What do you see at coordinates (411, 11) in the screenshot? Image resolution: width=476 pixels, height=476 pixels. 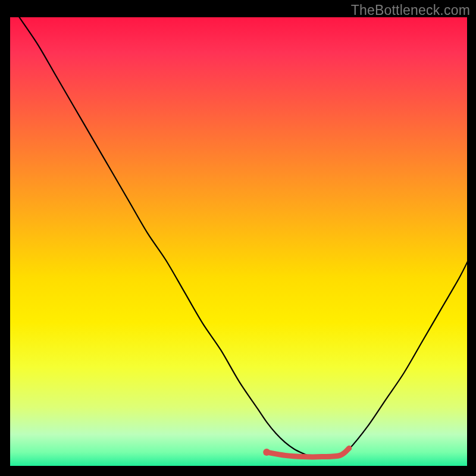 I see `watermark-text: TheBottleneck.com` at bounding box center [411, 11].